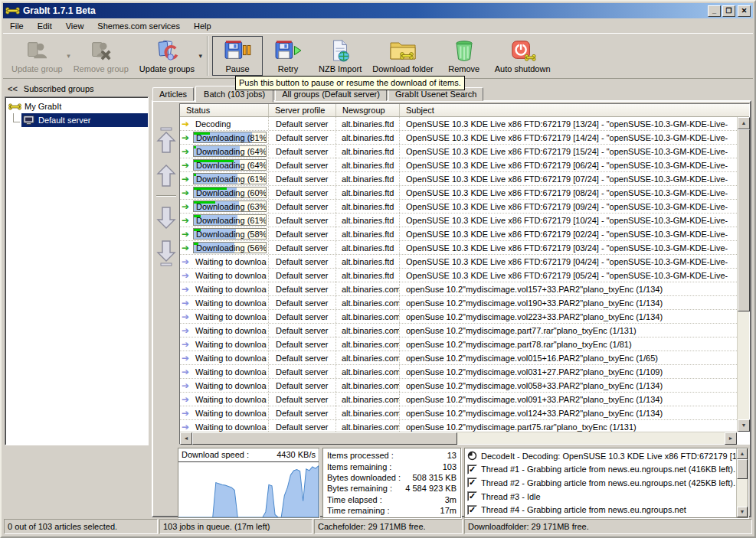 Image resolution: width=756 pixels, height=538 pixels. Describe the element at coordinates (230, 152) in the screenshot. I see `status-label: Downloading (64%)` at that location.